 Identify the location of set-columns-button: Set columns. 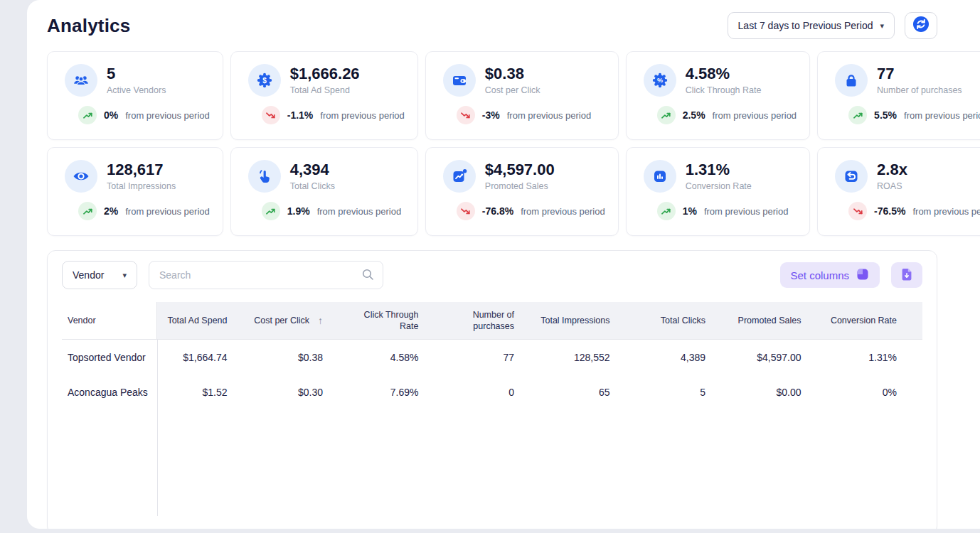
(830, 275).